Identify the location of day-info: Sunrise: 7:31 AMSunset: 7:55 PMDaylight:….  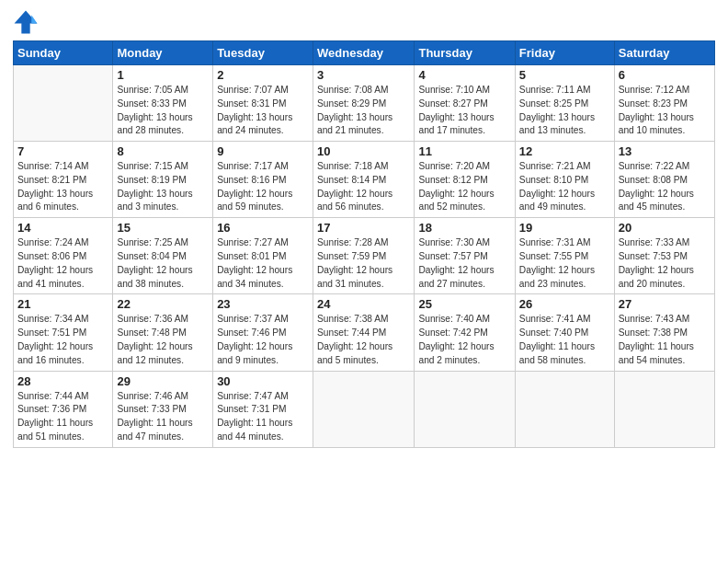
(564, 263).